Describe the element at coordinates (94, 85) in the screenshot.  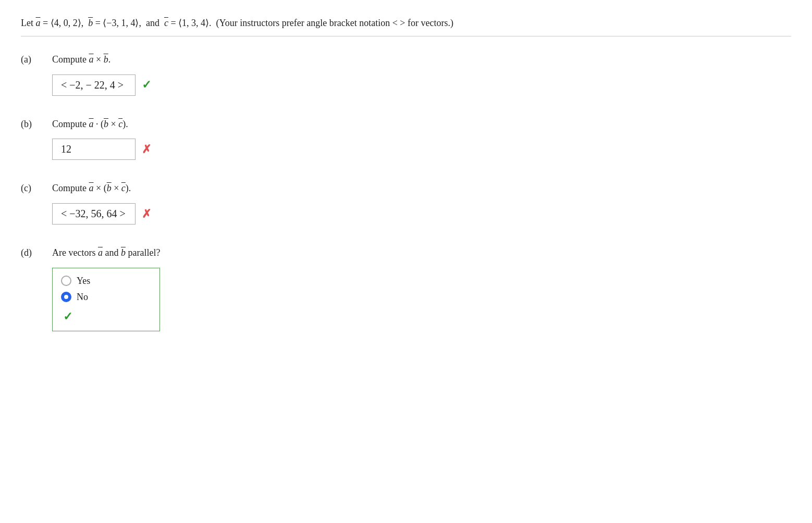
I see `part-a-answer-box: < −2, − 22, 4 >` at that location.